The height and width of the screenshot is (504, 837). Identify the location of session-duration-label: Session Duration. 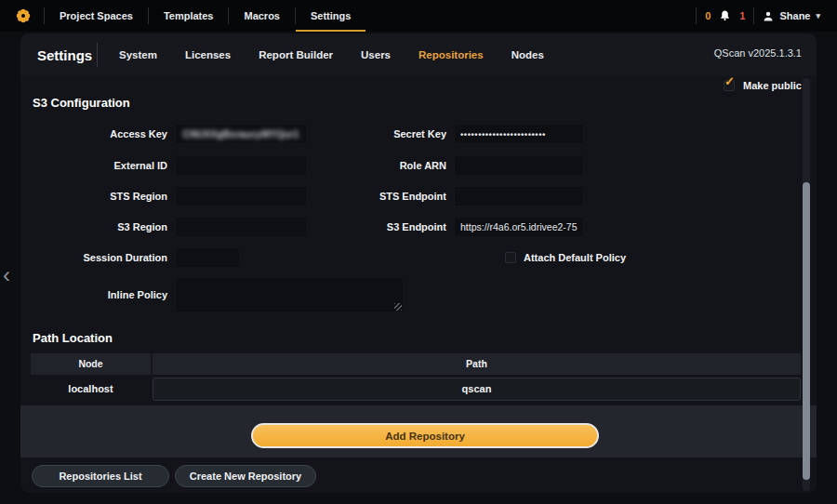
(94, 258).